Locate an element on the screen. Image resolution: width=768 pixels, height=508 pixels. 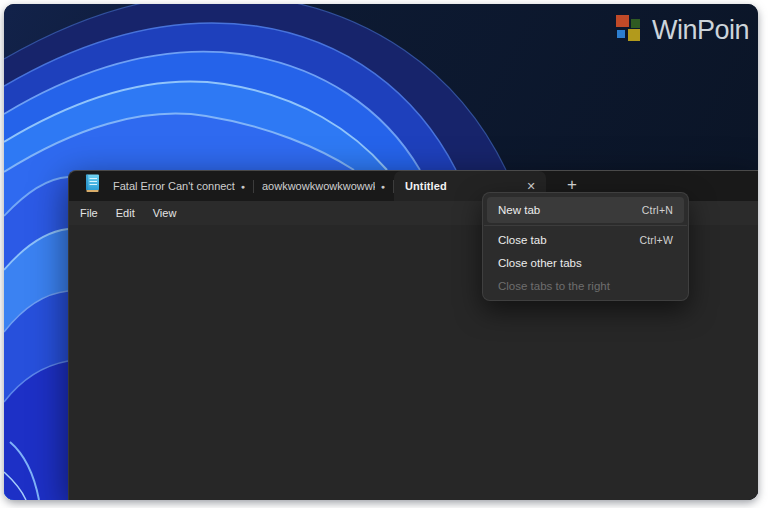
tab-label: aowkwowkwowkwowwkc is located at coordinates (318, 186).